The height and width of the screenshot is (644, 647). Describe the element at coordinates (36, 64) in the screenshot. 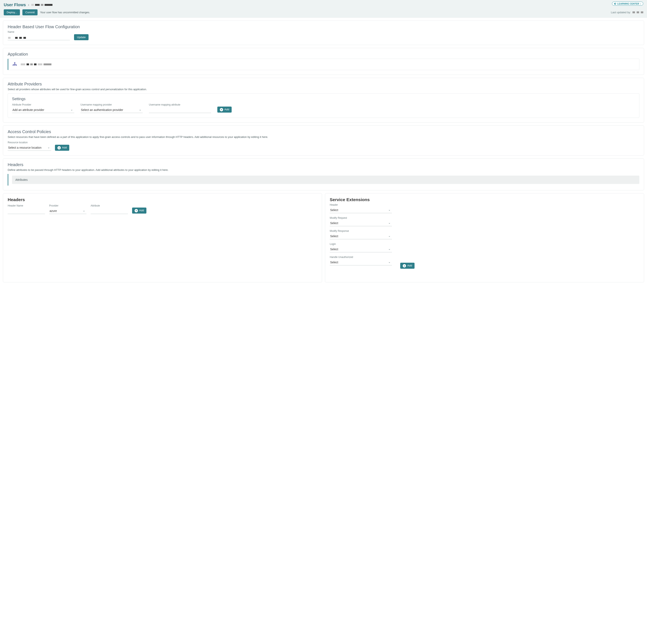

I see `application-name` at that location.